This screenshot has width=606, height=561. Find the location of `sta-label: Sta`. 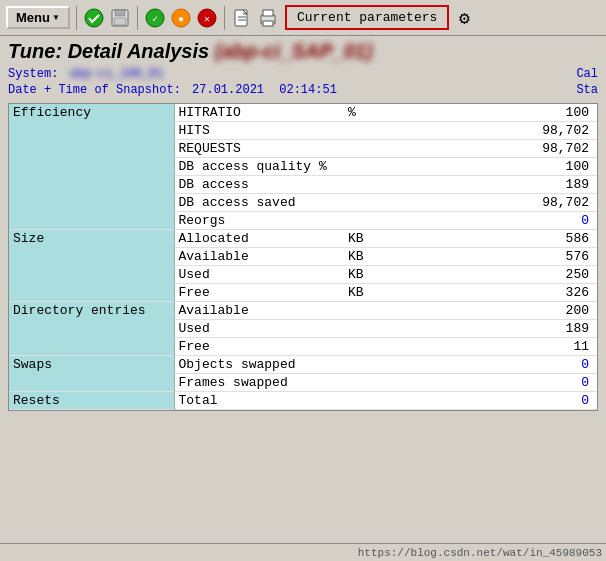

sta-label: Sta is located at coordinates (587, 90).